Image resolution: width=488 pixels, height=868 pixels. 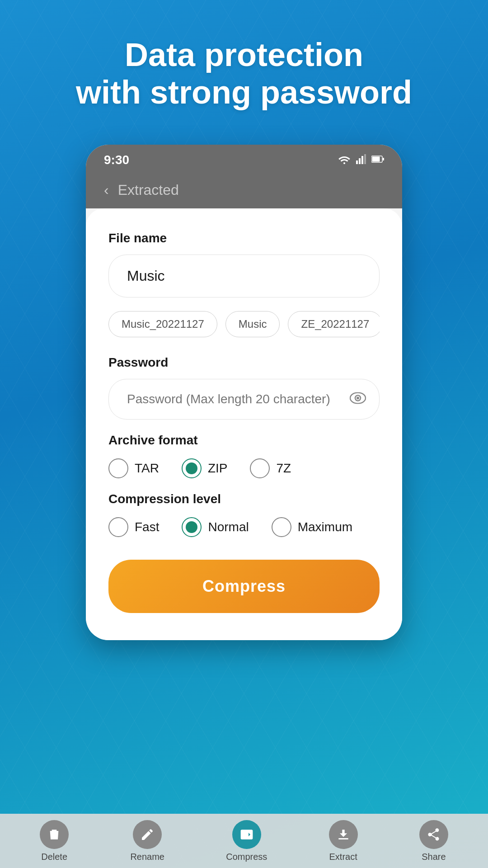 I want to click on chips-row: Music_20221127 Music ZE_20221127 ZE_, so click(x=244, y=324).